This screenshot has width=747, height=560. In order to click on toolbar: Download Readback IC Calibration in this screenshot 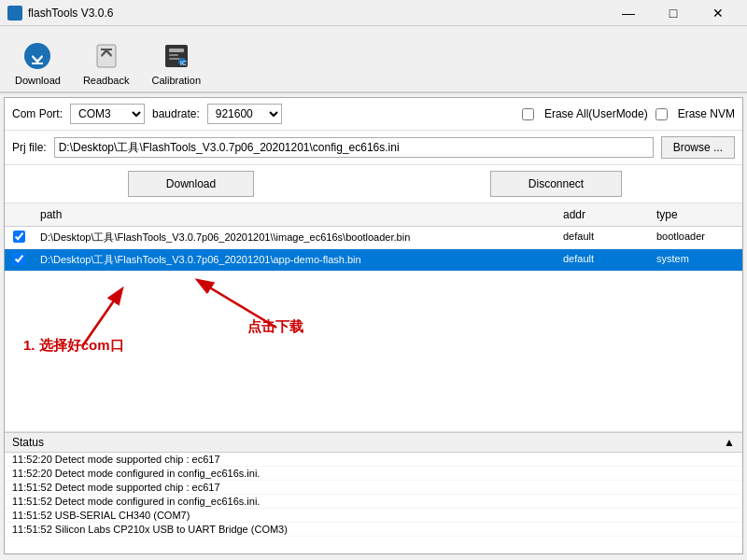, I will do `click(374, 60)`.